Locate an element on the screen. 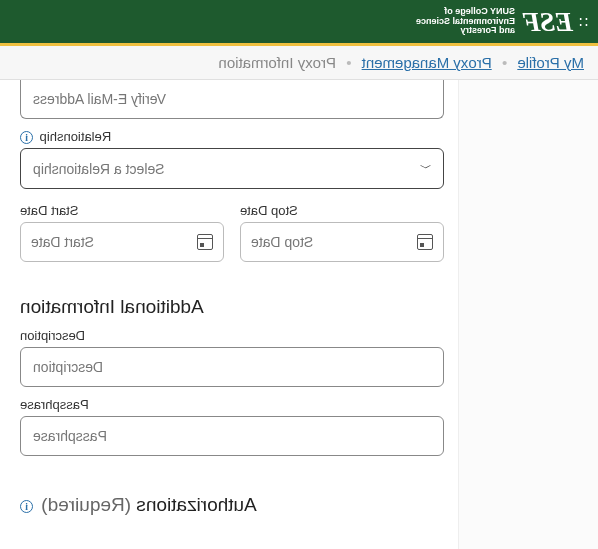  passphrase-field: Passphrase is located at coordinates (232, 436).